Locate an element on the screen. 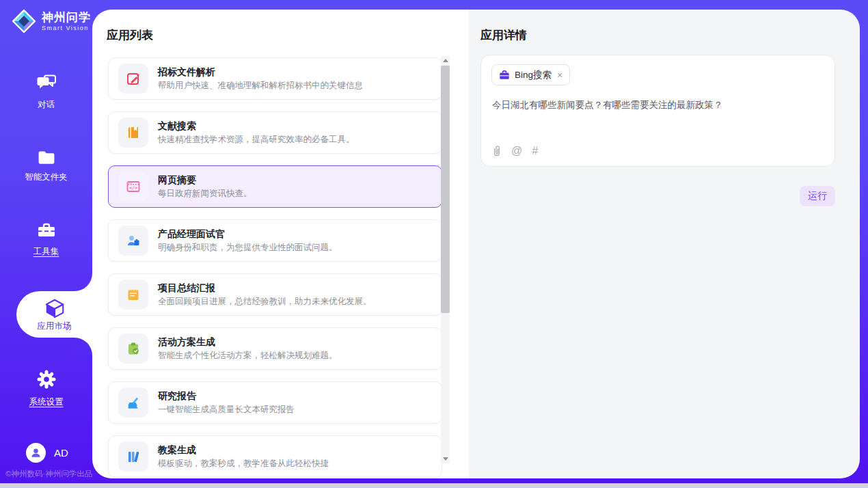  app-desc: 一键智能生成高质量长文本研究报告 is located at coordinates (226, 410).